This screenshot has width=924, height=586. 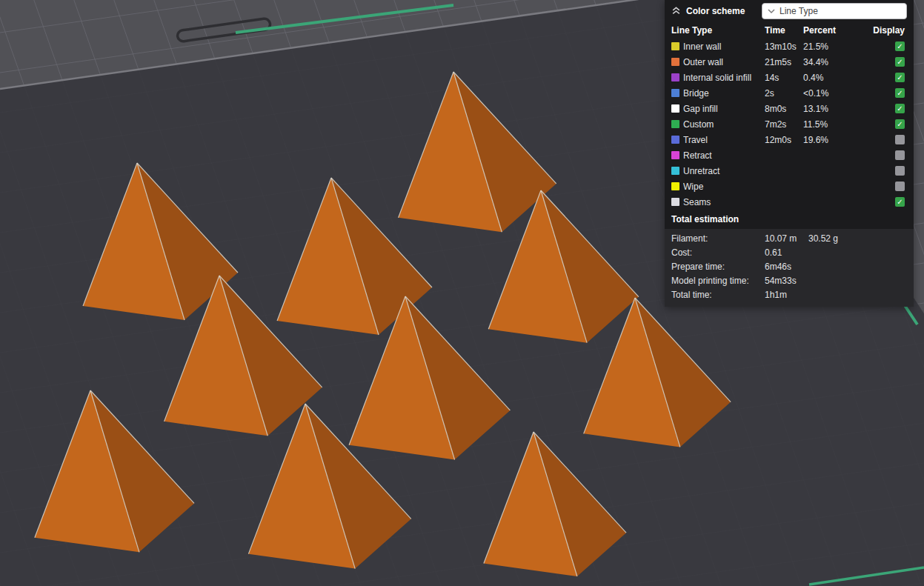 What do you see at coordinates (784, 140) in the screenshot?
I see `line-type-time: 12m0s` at bounding box center [784, 140].